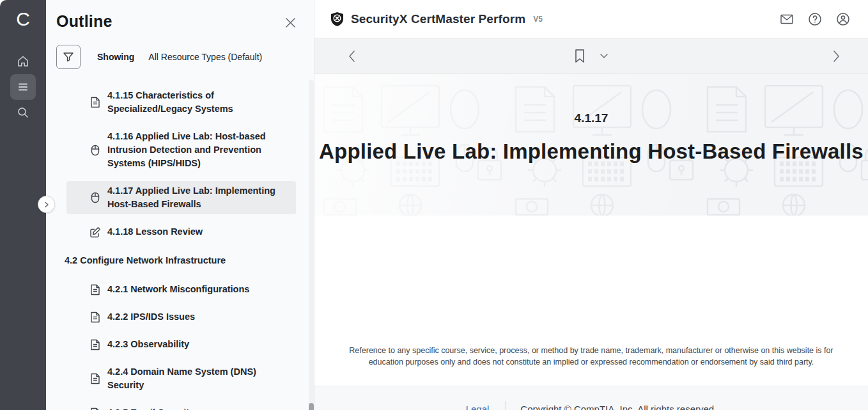  Describe the element at coordinates (311, 407) in the screenshot. I see `outline-scrollbar-thumb` at that location.